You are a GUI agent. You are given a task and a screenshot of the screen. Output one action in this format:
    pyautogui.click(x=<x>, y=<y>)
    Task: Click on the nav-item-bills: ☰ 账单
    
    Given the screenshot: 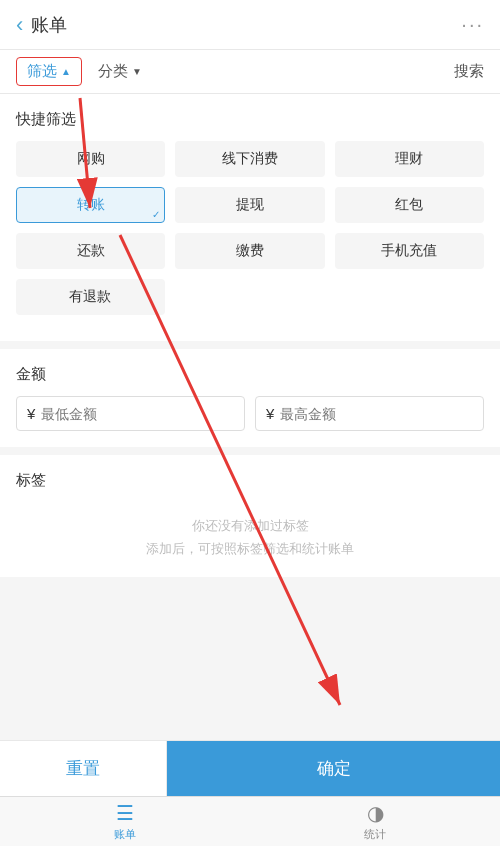 What is the action you would take?
    pyautogui.click(x=125, y=822)
    